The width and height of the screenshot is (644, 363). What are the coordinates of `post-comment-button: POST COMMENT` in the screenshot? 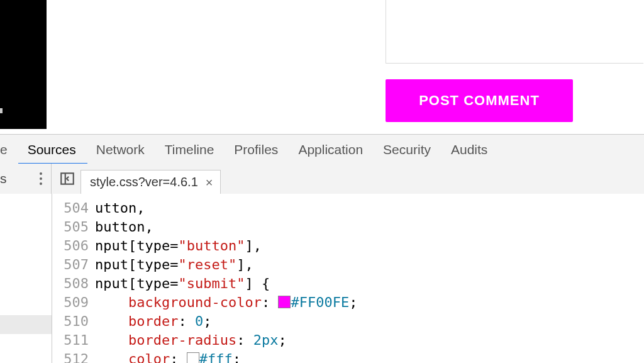 It's located at (479, 101).